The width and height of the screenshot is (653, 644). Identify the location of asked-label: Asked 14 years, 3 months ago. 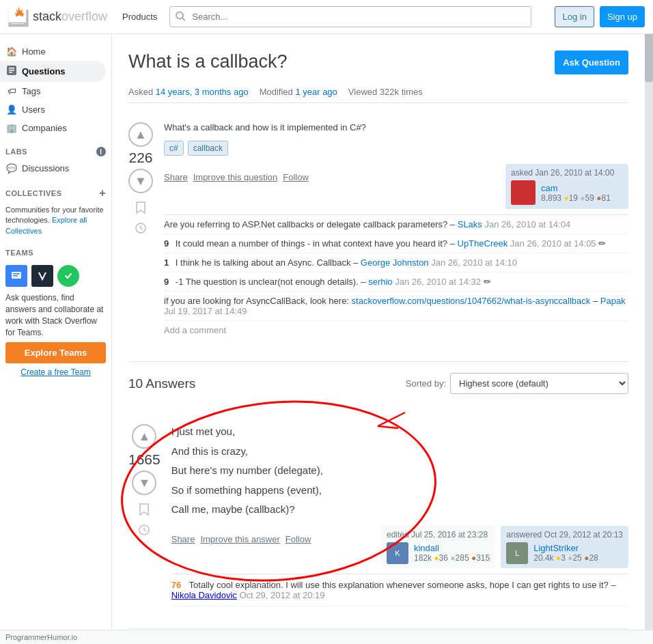
(189, 92).